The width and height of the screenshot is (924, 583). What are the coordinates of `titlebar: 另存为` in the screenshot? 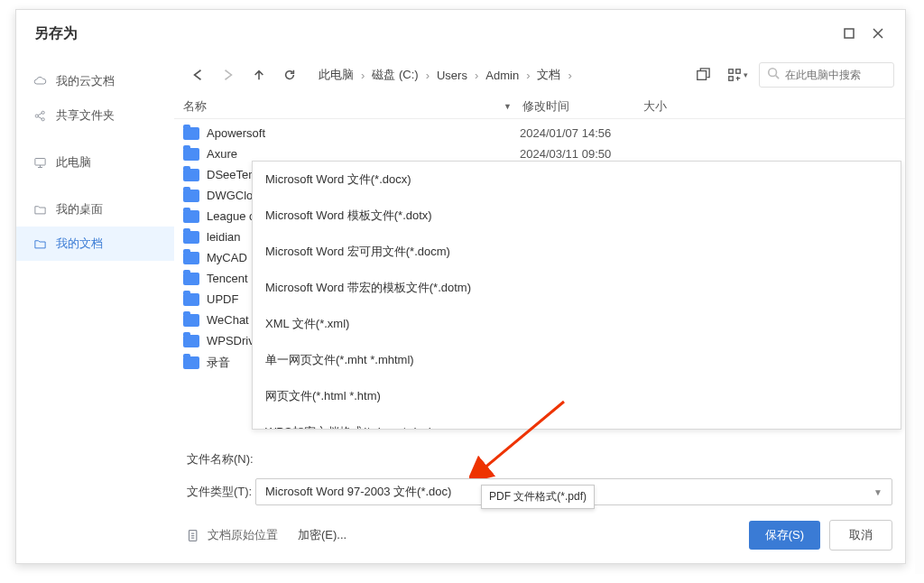 It's located at (460, 33).